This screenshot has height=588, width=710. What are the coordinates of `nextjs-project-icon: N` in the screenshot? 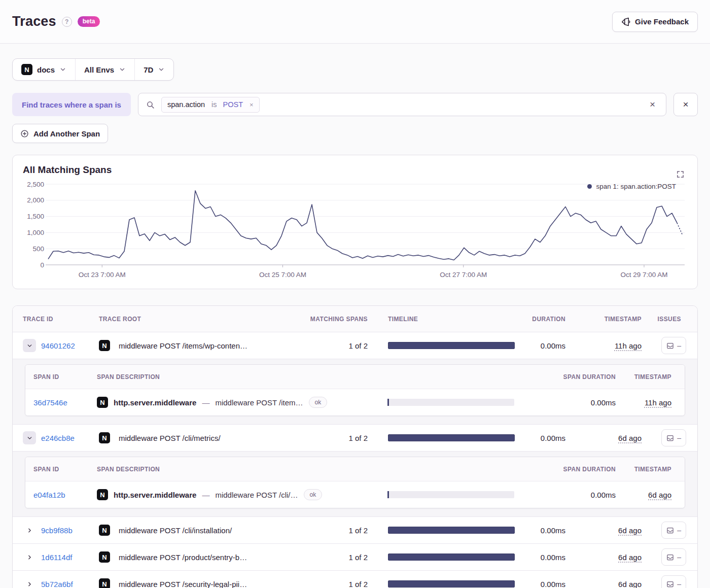 It's located at (104, 345).